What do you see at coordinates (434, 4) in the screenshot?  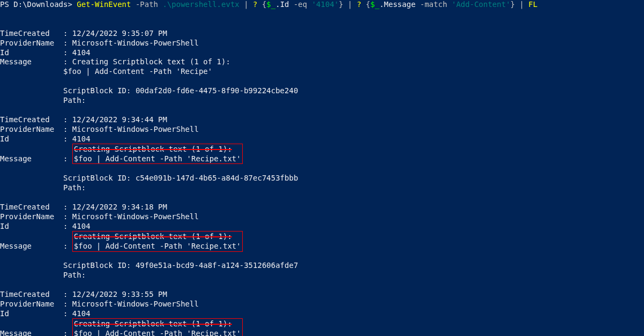 I see `op-match: -match` at bounding box center [434, 4].